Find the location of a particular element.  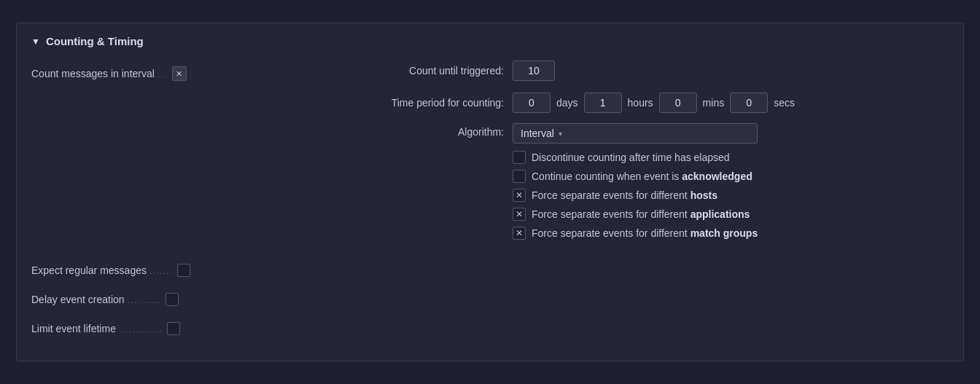

limit-event-label: Limit event lifetime ............. is located at coordinates (97, 329).